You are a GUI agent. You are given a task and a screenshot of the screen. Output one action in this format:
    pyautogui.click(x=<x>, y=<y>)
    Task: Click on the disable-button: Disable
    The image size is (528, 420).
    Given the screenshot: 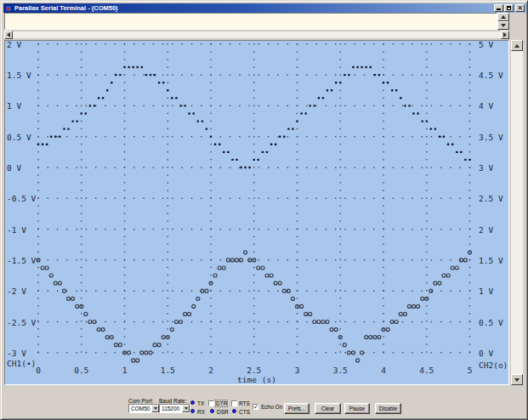 What is the action you would take?
    pyautogui.click(x=388, y=408)
    